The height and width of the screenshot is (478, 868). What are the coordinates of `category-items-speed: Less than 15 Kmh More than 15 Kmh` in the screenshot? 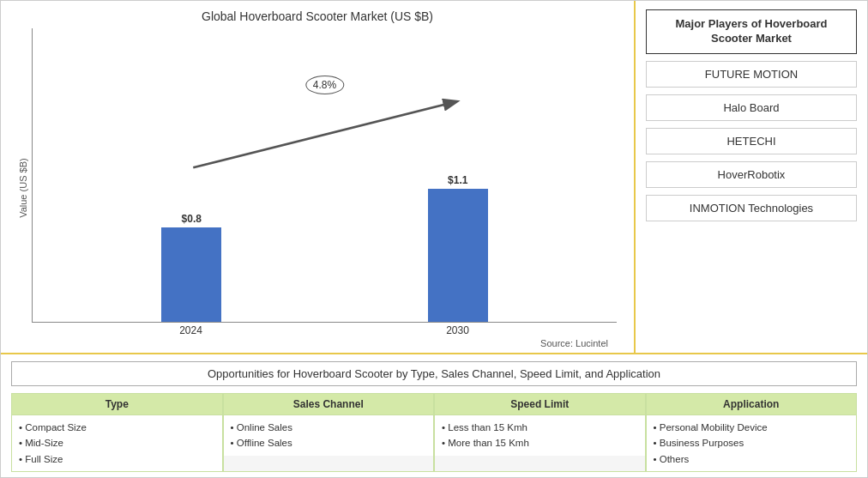 It's located at (540, 436).